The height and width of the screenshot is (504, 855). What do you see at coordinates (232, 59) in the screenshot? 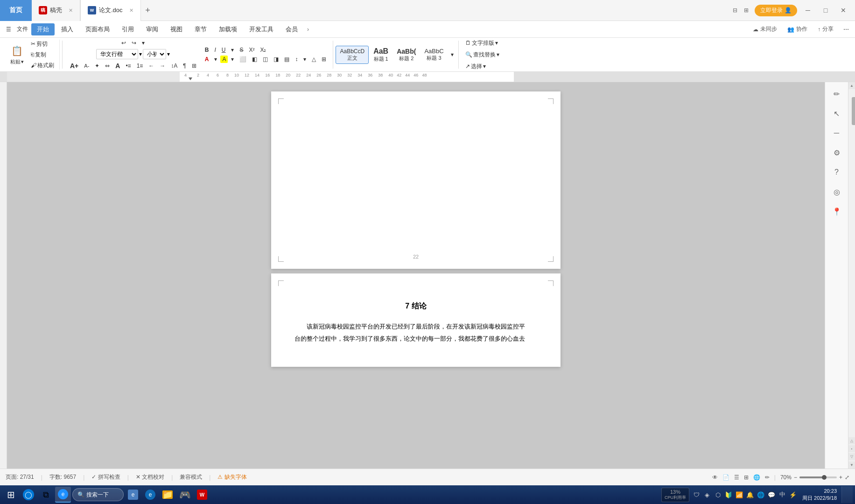
I see `highlight-dropdown: ▾` at bounding box center [232, 59].